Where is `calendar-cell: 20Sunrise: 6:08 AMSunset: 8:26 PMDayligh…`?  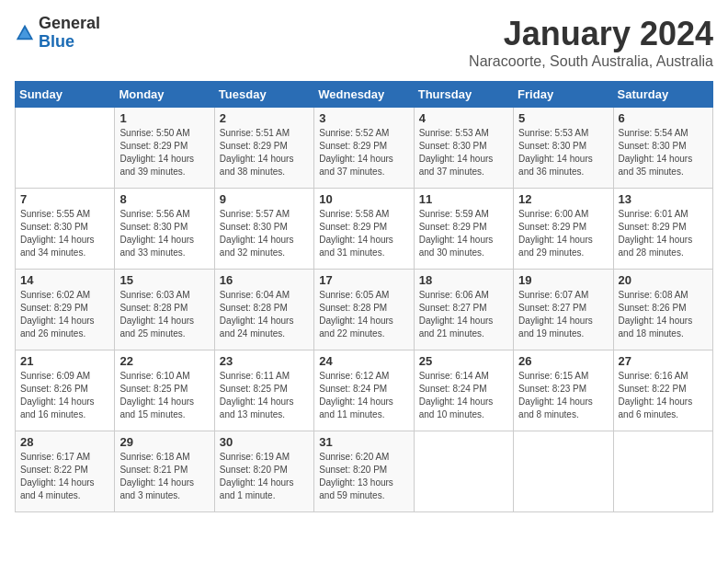 calendar-cell: 20Sunrise: 6:08 AMSunset: 8:26 PMDayligh… is located at coordinates (663, 310).